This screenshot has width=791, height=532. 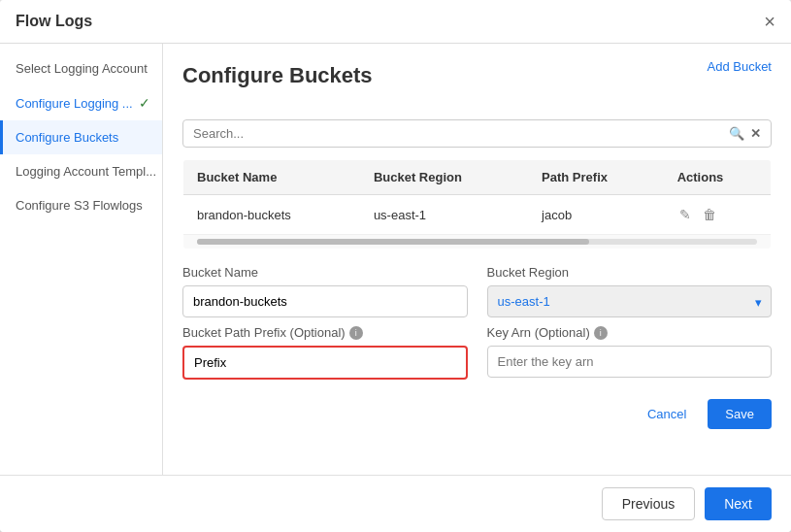 I want to click on save-button: Save, so click(x=740, y=414).